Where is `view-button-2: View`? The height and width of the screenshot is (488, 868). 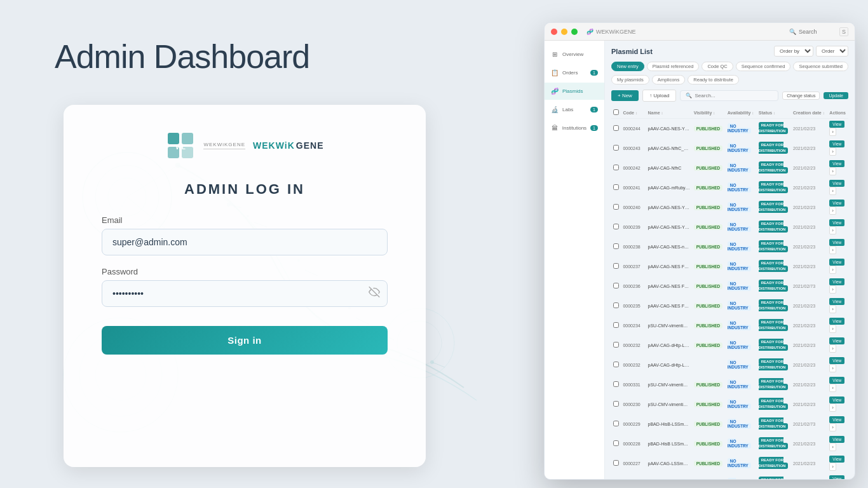 view-button-2: View is located at coordinates (837, 164).